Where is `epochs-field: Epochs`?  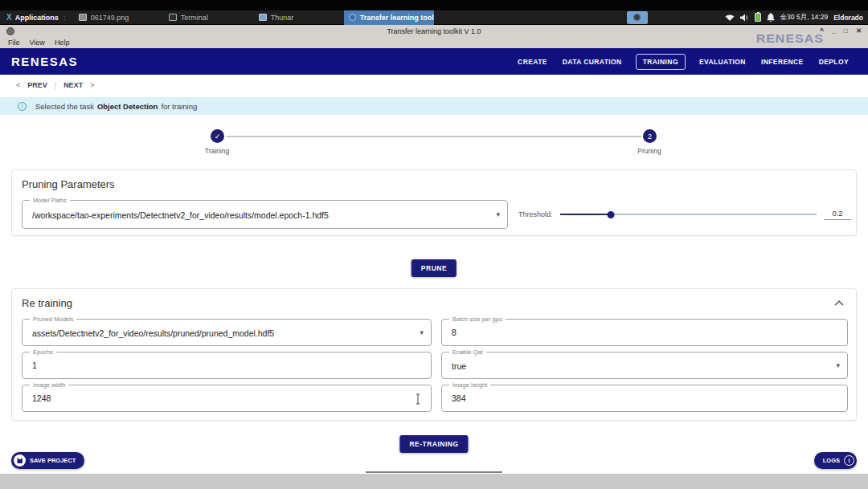
epochs-field: Epochs is located at coordinates (227, 365).